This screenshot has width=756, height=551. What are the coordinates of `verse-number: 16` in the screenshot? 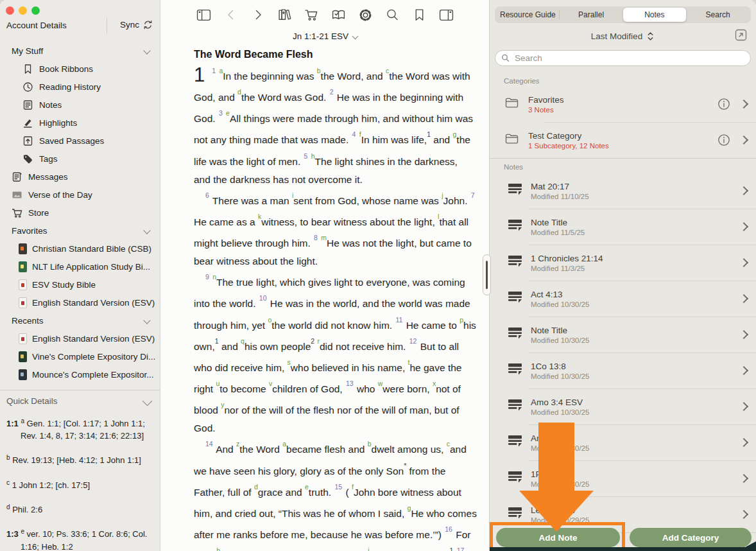 It's located at (449, 529).